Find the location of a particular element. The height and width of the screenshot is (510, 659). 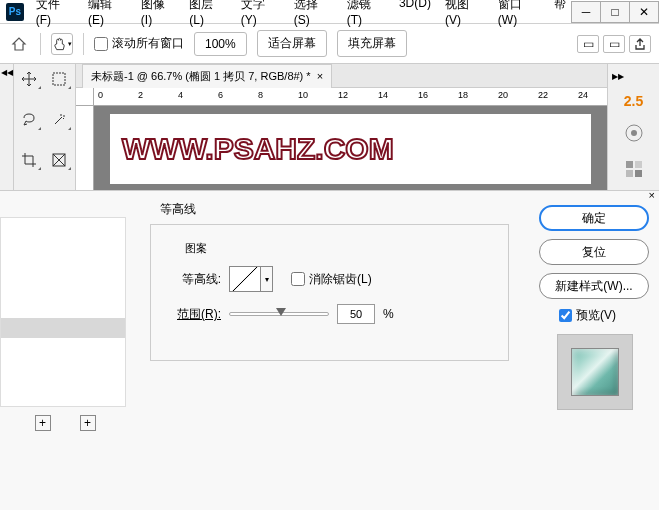

canvas-text: WWW.PSAHZ.COM is located at coordinates (258, 149).